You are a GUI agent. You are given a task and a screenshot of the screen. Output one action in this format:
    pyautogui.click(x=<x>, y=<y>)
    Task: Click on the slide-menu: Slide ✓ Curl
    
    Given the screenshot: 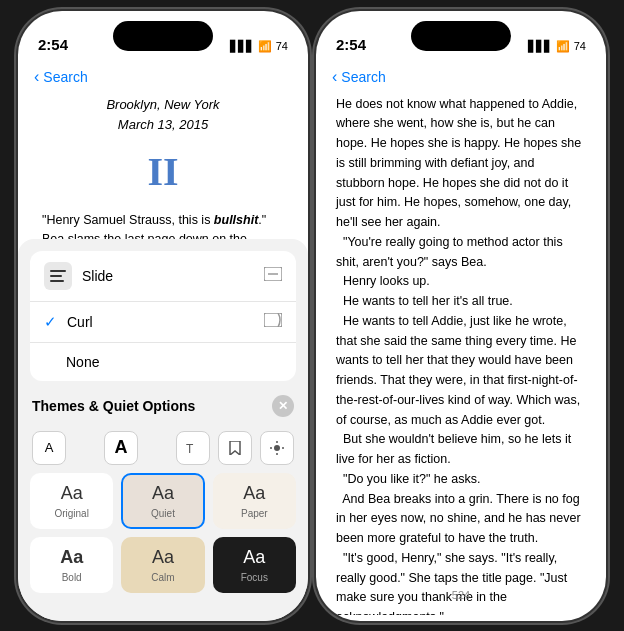 What is the action you would take?
    pyautogui.click(x=163, y=316)
    